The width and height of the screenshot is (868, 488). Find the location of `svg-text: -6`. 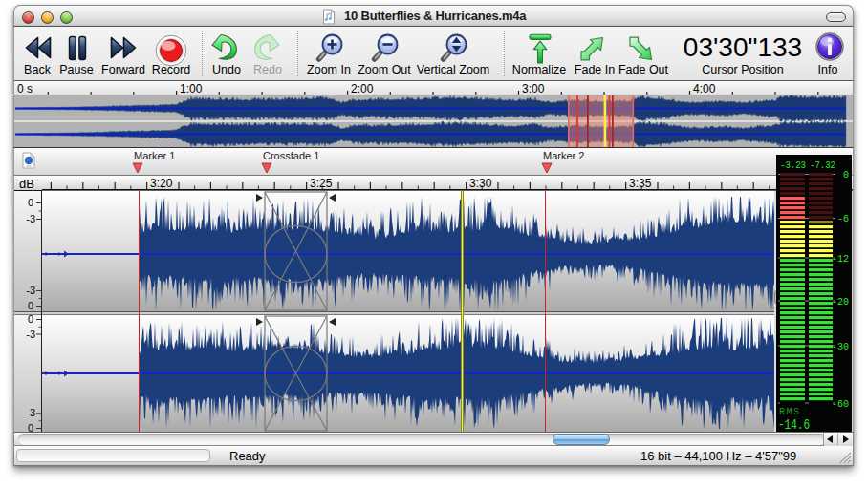

svg-text: -6 is located at coordinates (843, 220).